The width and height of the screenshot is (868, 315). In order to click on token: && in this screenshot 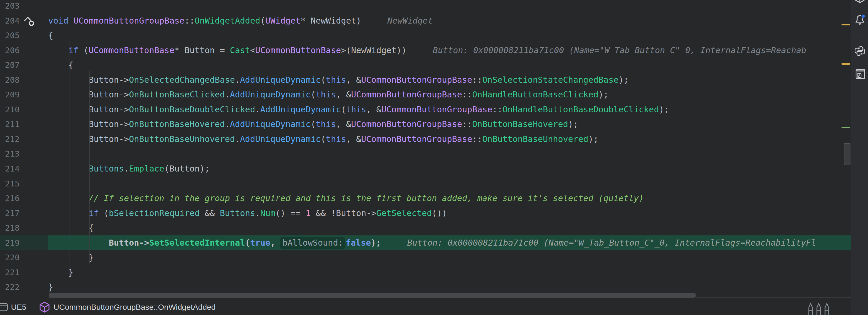, I will do `click(210, 213)`.